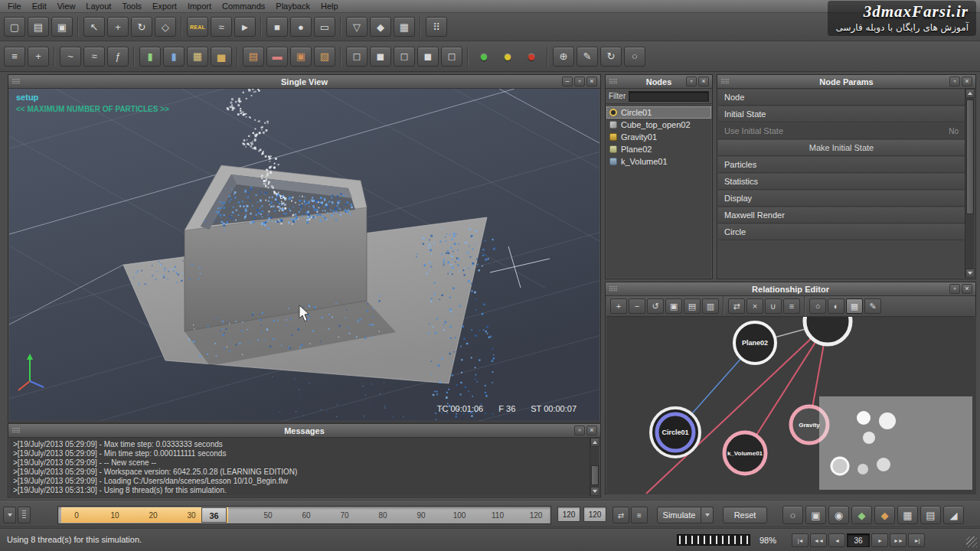  What do you see at coordinates (755, 343) in the screenshot?
I see `graph-node-plane02: Plane02` at bounding box center [755, 343].